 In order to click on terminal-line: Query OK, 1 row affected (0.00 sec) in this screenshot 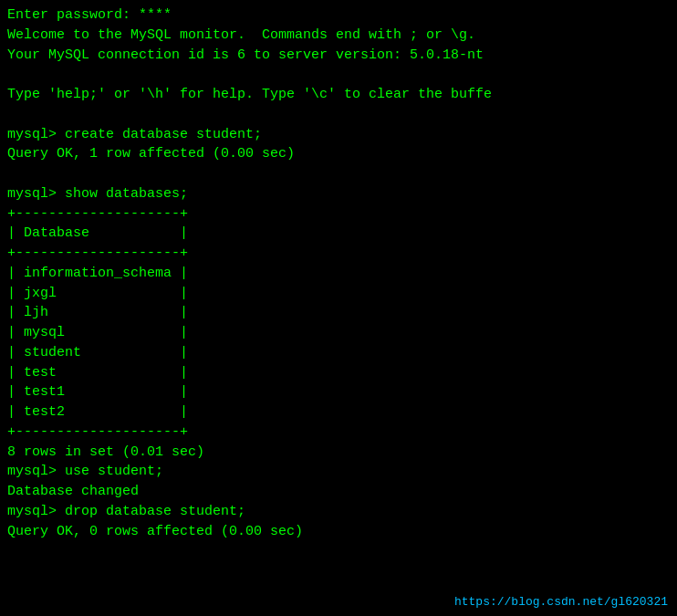, I will do `click(338, 154)`.